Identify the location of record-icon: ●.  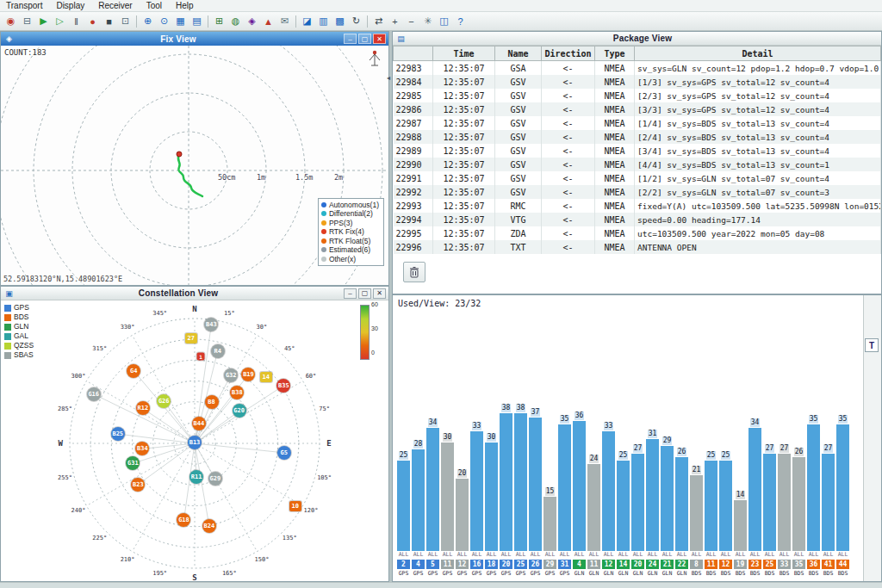
(93, 21).